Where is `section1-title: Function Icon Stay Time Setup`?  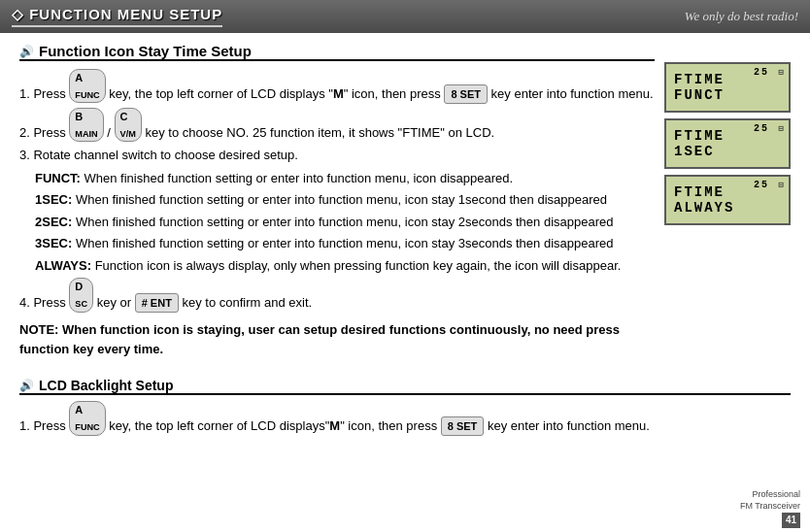 section1-title: Function Icon Stay Time Setup is located at coordinates (337, 52).